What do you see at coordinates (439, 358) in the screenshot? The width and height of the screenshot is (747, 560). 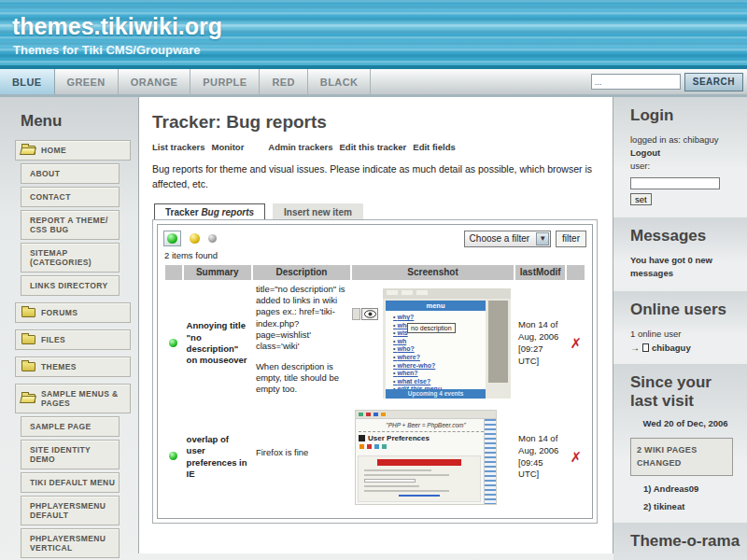 I see `menu-link: where?` at bounding box center [439, 358].